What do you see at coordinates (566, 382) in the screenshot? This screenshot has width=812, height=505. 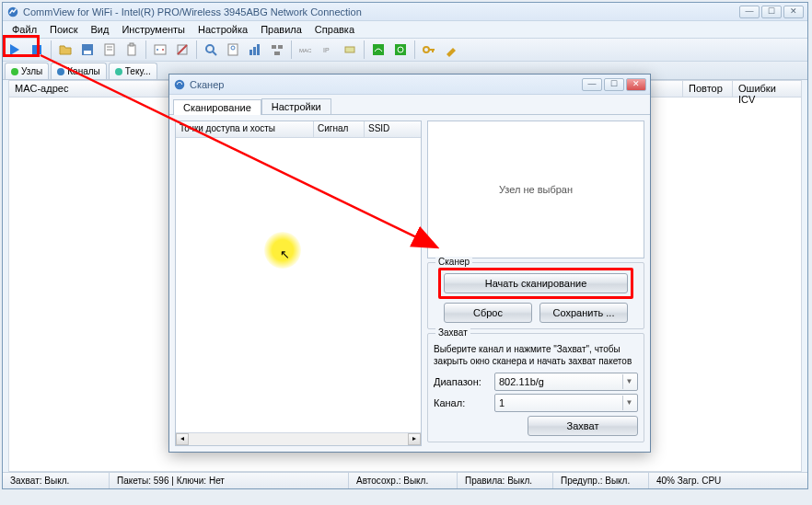 I see `band-combo: 802.11b/g ▼` at bounding box center [566, 382].